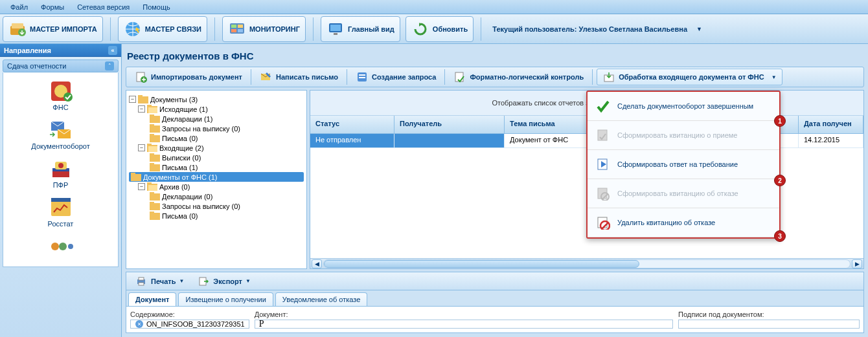  What do you see at coordinates (19, 7) in the screenshot?
I see `menu-file: Файл` at bounding box center [19, 7].